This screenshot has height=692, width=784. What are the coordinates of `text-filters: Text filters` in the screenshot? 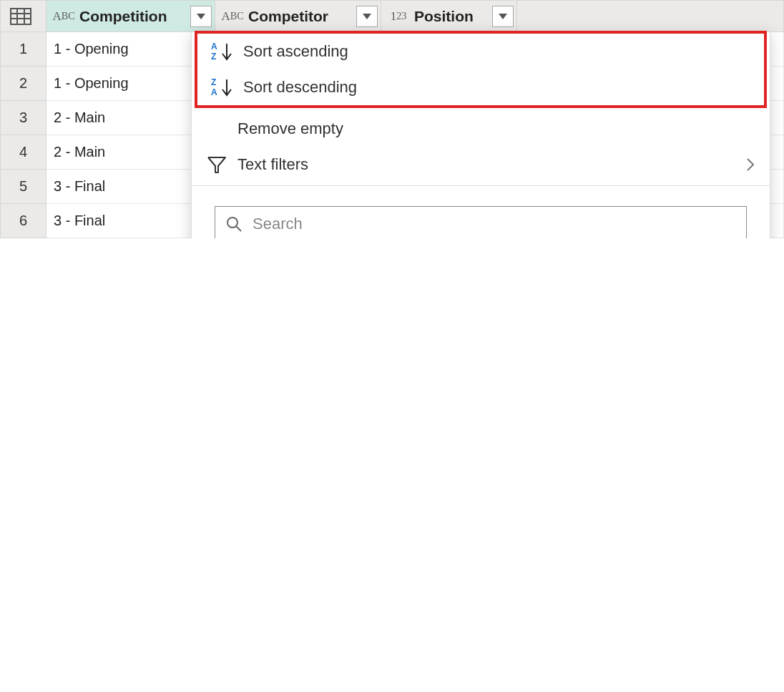 It's located at (481, 165).